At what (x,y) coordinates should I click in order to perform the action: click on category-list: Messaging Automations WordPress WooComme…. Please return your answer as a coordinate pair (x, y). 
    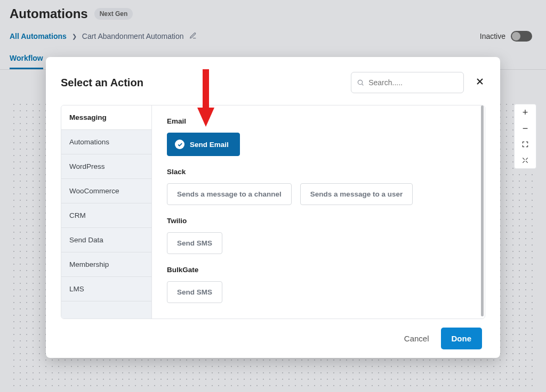
    Looking at the image, I should click on (107, 212).